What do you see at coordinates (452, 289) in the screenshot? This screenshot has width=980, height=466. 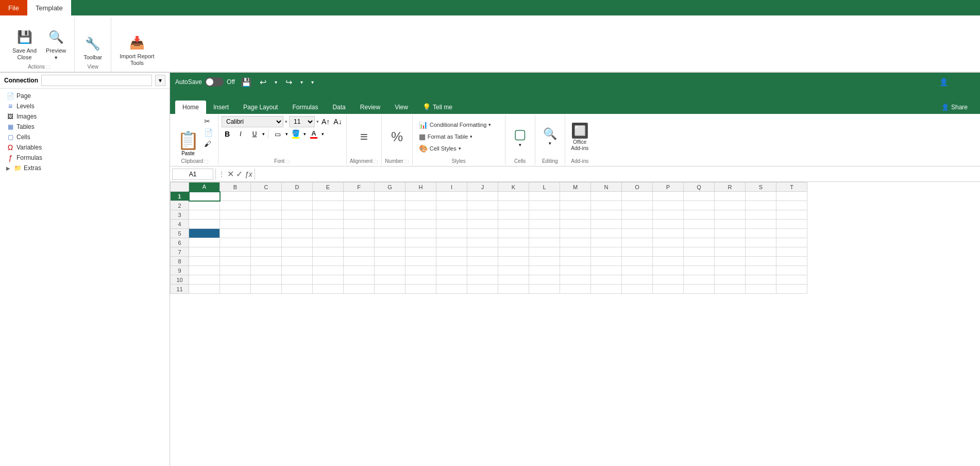 I see `cell-I11` at bounding box center [452, 289].